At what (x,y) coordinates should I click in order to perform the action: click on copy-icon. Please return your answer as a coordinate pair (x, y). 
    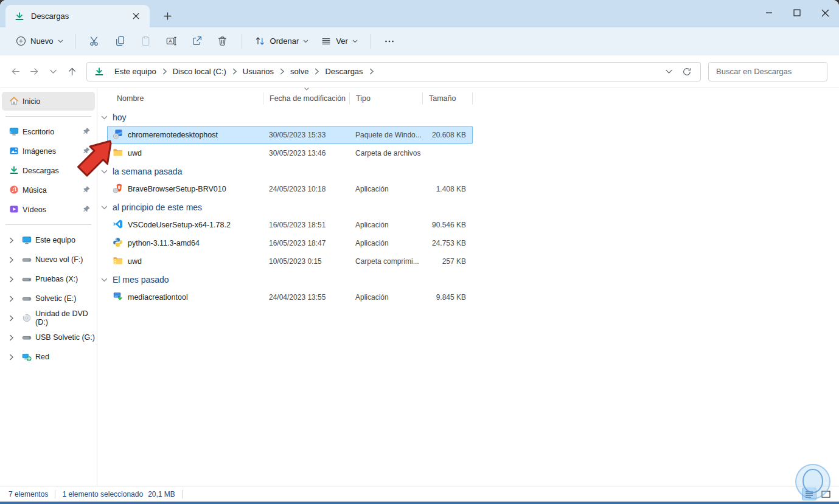
    Looking at the image, I should click on (120, 41).